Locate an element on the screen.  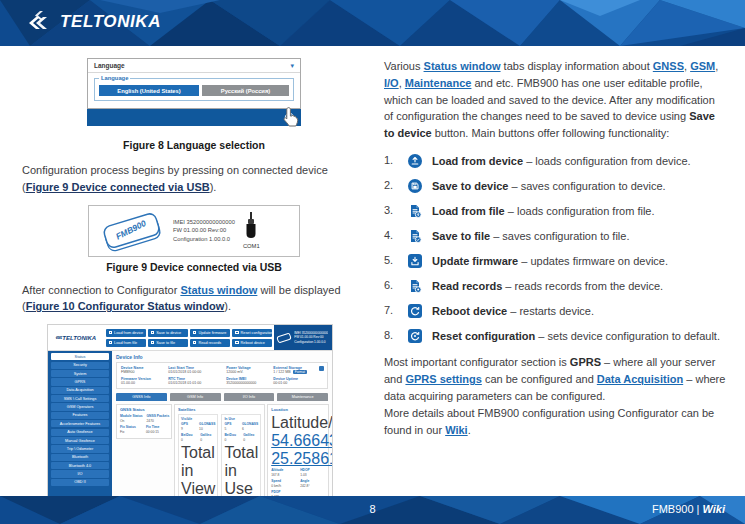
inline-link: Wiki is located at coordinates (456, 430).